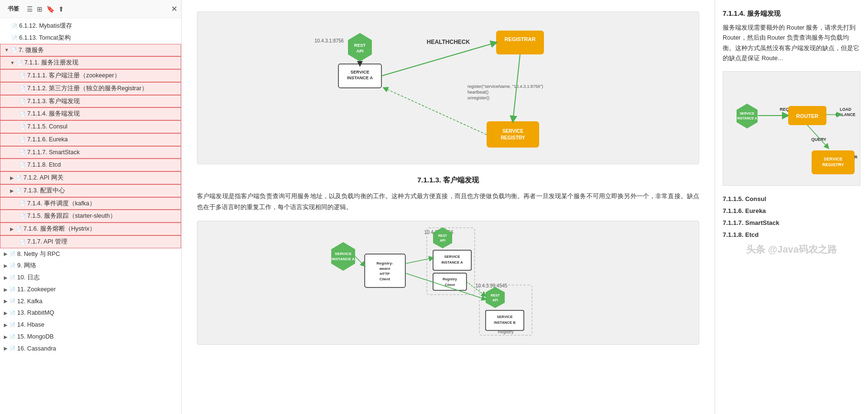 The height and width of the screenshot is (414, 868). What do you see at coordinates (91, 229) in the screenshot?
I see `sidebar-item-7.1.6: ▶📄7.1.6. 服务熔断（Hystrix）` at bounding box center [91, 229].